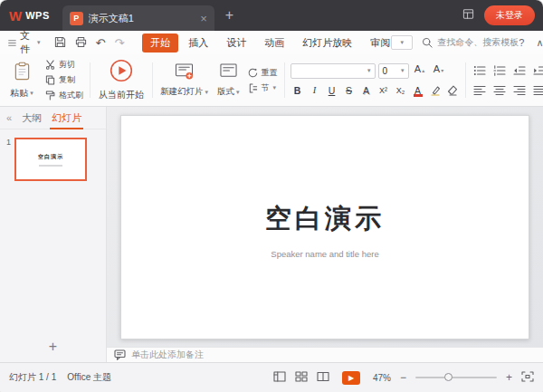 Image resolution: width=543 pixels, height=392 pixels. Describe the element at coordinates (469, 15) in the screenshot. I see `window-layout-icon` at that location.